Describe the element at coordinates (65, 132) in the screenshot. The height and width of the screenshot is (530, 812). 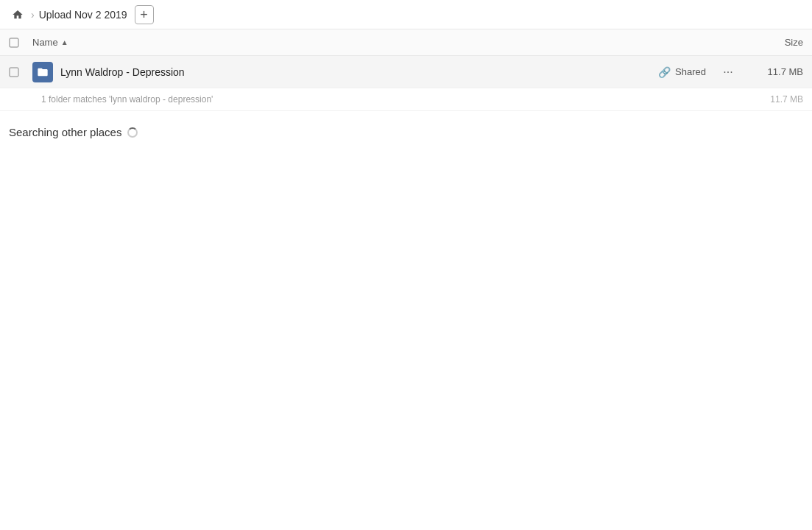
I see `searching-title: Searching other places` at that location.